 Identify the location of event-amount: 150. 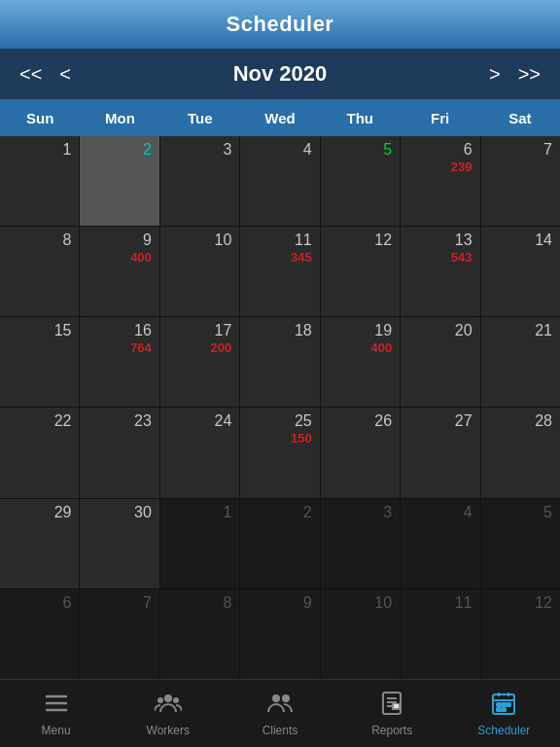
(301, 438).